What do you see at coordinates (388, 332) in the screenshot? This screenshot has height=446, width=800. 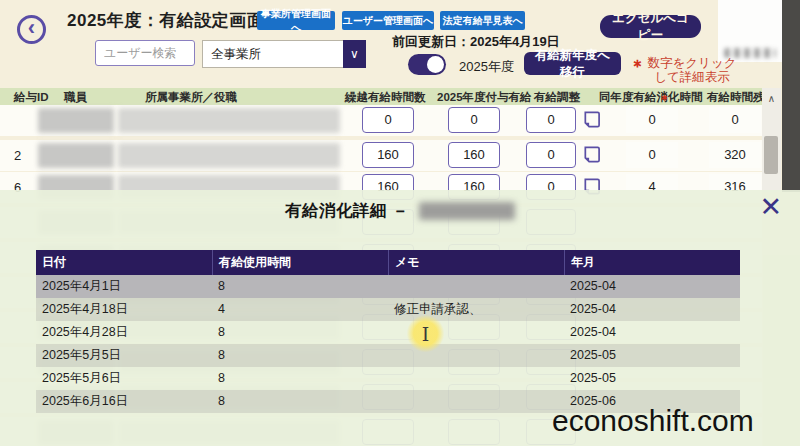 I see `detail-row: 2025年4月28日 8 2025-04` at bounding box center [388, 332].